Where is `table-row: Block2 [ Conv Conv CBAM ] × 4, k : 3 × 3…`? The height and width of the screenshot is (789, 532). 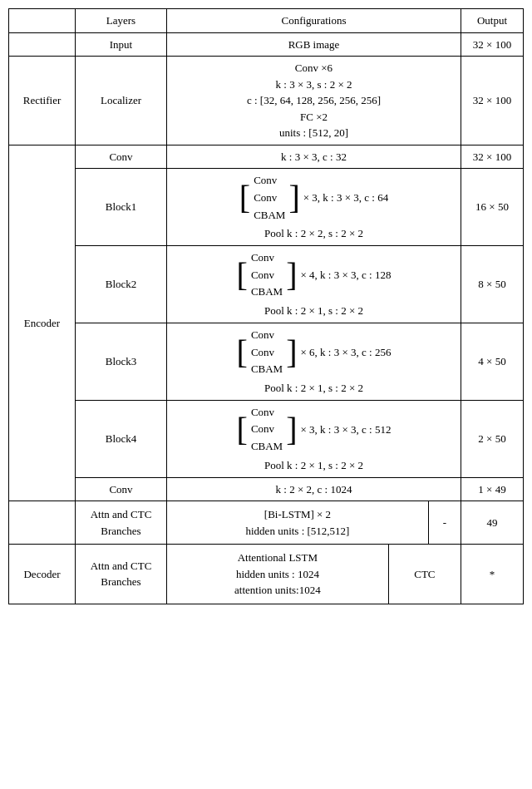 table-row: Block2 [ Conv Conv CBAM ] × 4, k : 3 × 3… is located at coordinates (266, 284).